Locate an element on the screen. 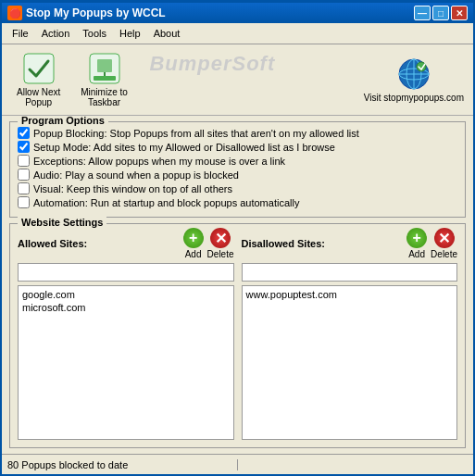 The height and width of the screenshot is (476, 475). website-settings-label: Website Settings is located at coordinates (62, 222).